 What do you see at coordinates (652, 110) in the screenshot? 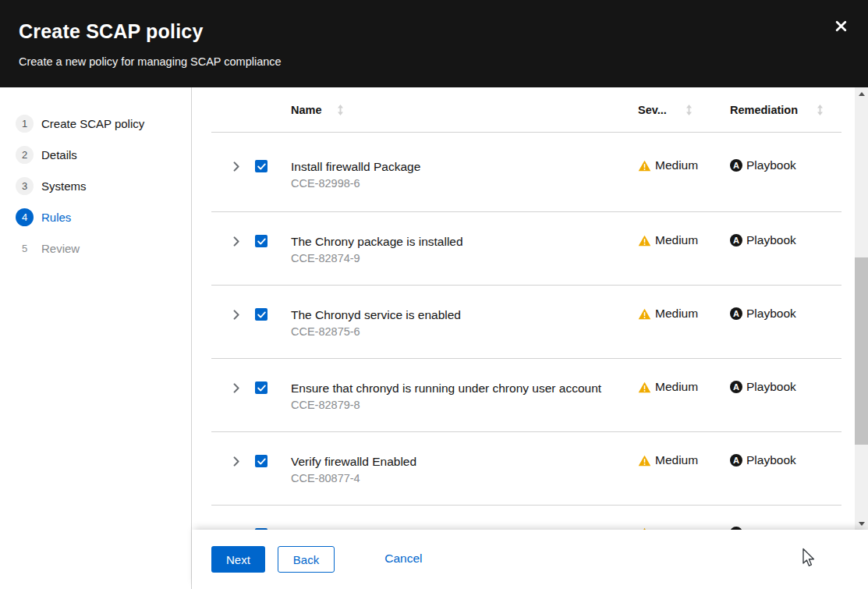
I see `column-header-severity-label: Sev...` at bounding box center [652, 110].